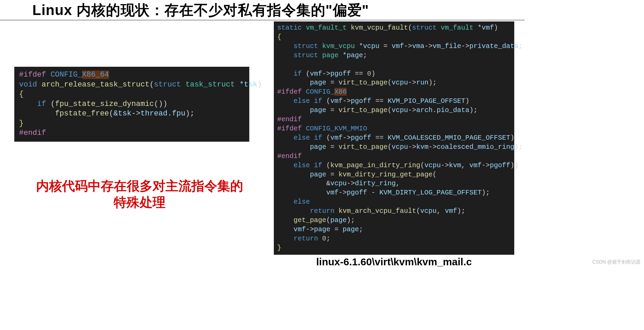 This screenshot has height=330, width=644. Describe the element at coordinates (353, 55) in the screenshot. I see `id-page: *page` at that location.